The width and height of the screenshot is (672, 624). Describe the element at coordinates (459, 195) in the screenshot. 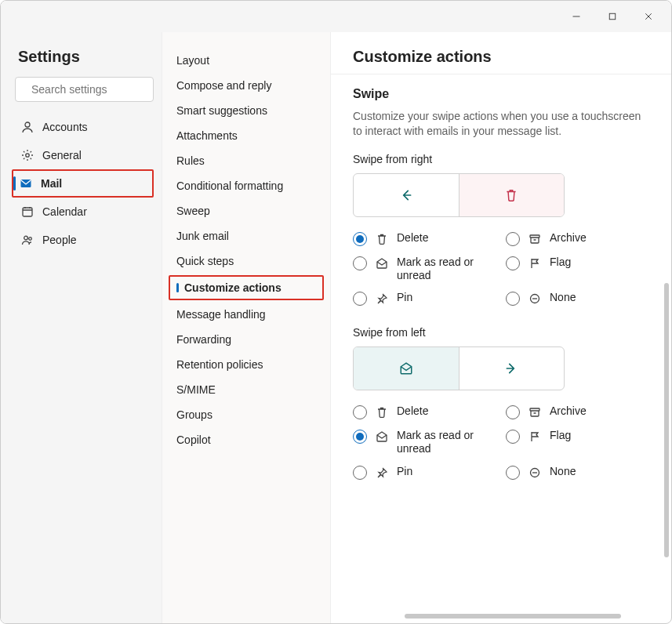

I see `swipe-right-preview` at that location.